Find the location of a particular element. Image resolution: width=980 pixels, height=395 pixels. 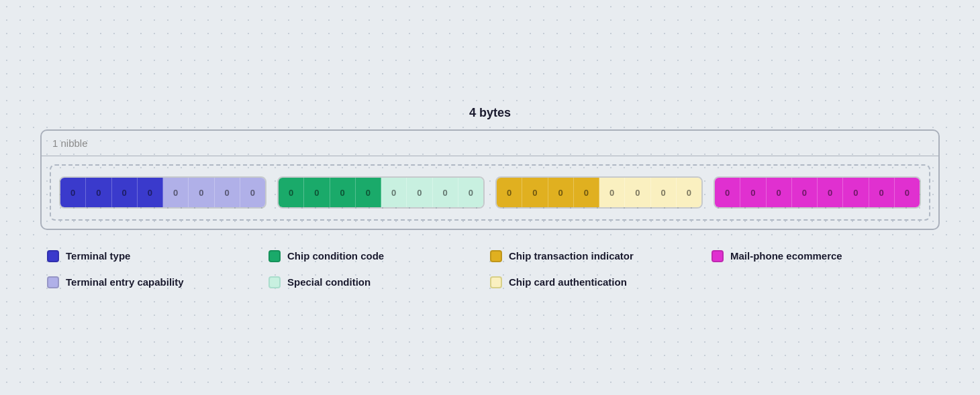

byte-group-pink: 0 0 0 0 0 0 0 0 is located at coordinates (818, 192).